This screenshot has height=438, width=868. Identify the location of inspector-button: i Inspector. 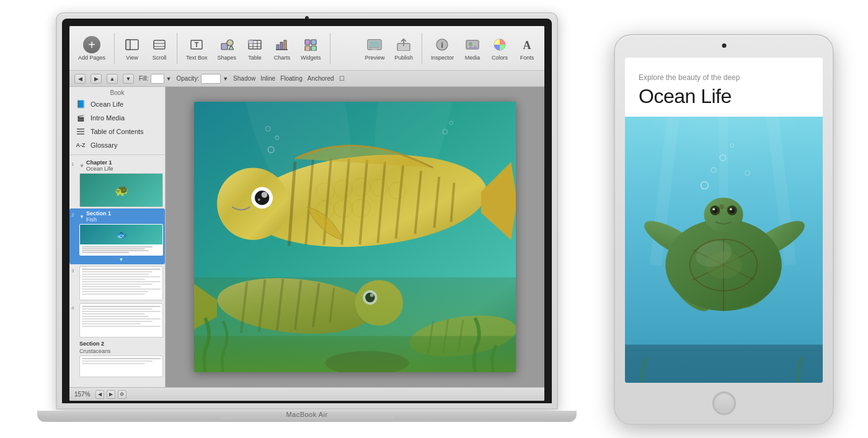
(443, 48).